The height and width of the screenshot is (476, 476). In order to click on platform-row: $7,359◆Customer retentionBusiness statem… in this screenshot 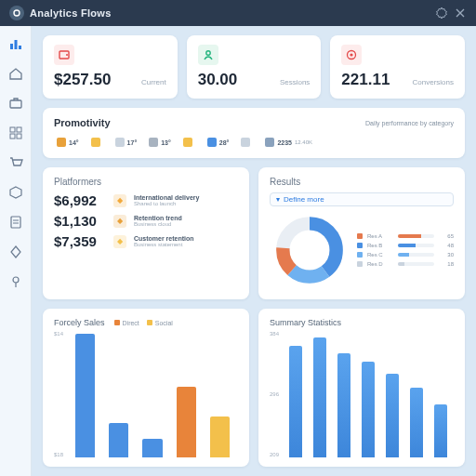, I will do `click(146, 242)`.